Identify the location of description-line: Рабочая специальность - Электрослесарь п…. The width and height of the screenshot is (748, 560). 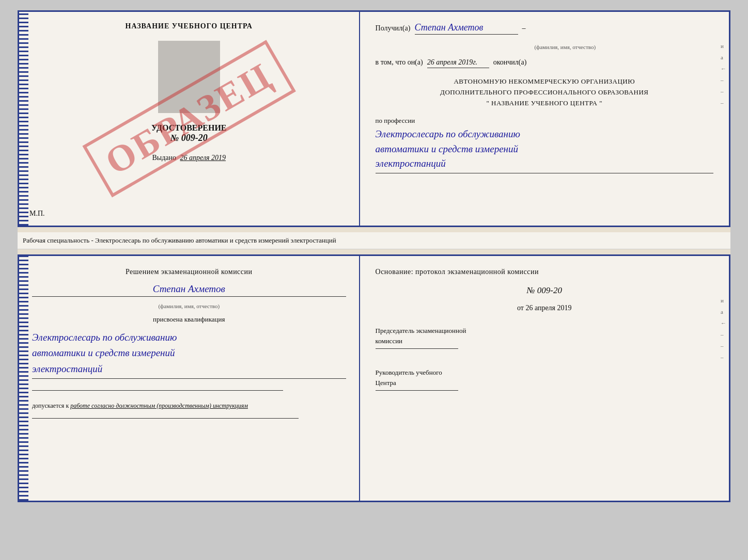
(374, 241).